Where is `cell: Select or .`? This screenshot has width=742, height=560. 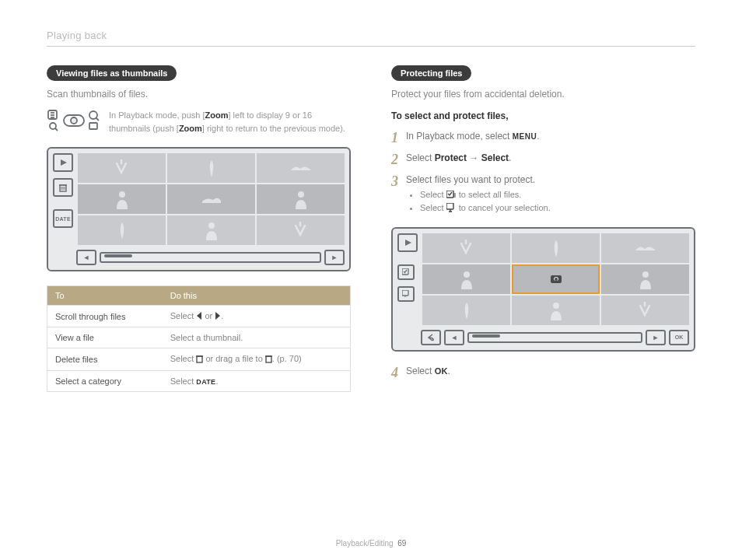
cell: Select or . is located at coordinates (257, 317).